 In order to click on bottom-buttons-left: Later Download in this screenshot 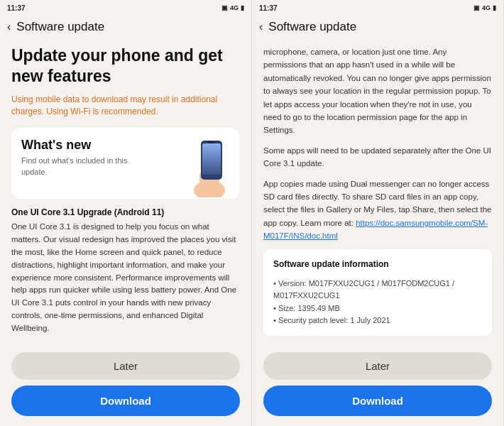, I will do `click(126, 386)`.